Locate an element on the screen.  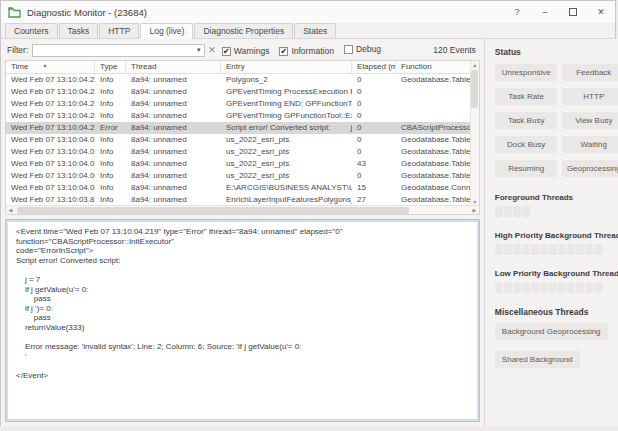
cell-elapsed: 0 is located at coordinates (374, 128).